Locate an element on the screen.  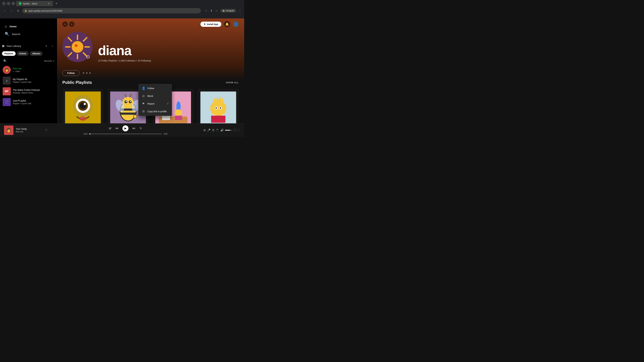
profile-meta: 12 Public Playlists • 1,959 Followers • … is located at coordinates (168, 60).